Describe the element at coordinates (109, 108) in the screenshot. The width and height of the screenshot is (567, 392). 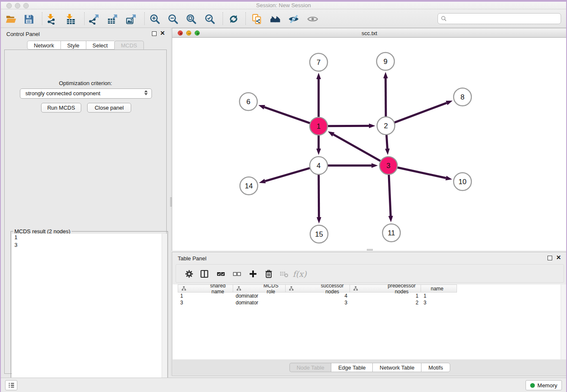
I see `close-panel-button: Close panel` at that location.